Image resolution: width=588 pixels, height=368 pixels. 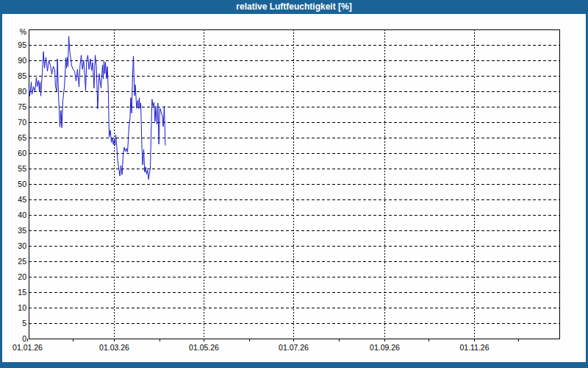 I want to click on y-axis-label: 80, so click(x=22, y=91).